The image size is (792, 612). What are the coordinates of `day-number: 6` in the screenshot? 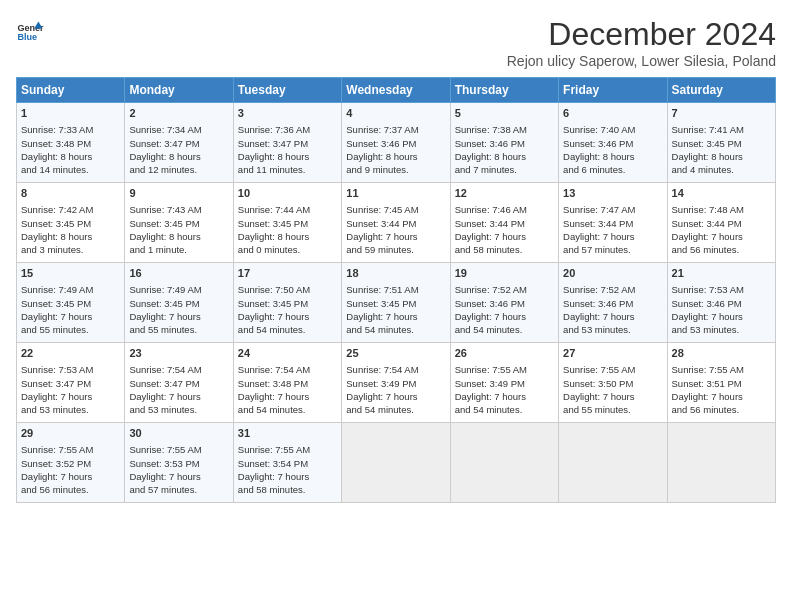 It's located at (612, 114).